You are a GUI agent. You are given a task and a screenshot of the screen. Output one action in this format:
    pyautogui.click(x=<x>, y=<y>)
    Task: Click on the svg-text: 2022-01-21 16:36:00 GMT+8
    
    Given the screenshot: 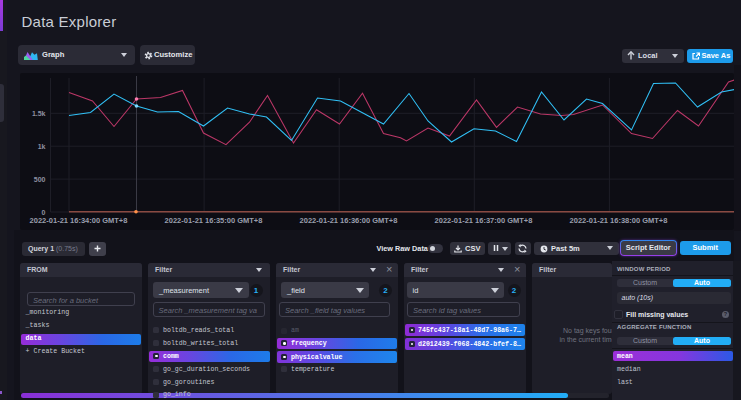 What is the action you would take?
    pyautogui.click(x=348, y=220)
    